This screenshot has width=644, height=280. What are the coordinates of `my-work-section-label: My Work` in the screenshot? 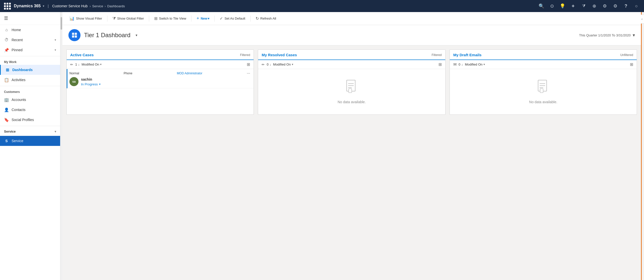 It's located at (30, 61).